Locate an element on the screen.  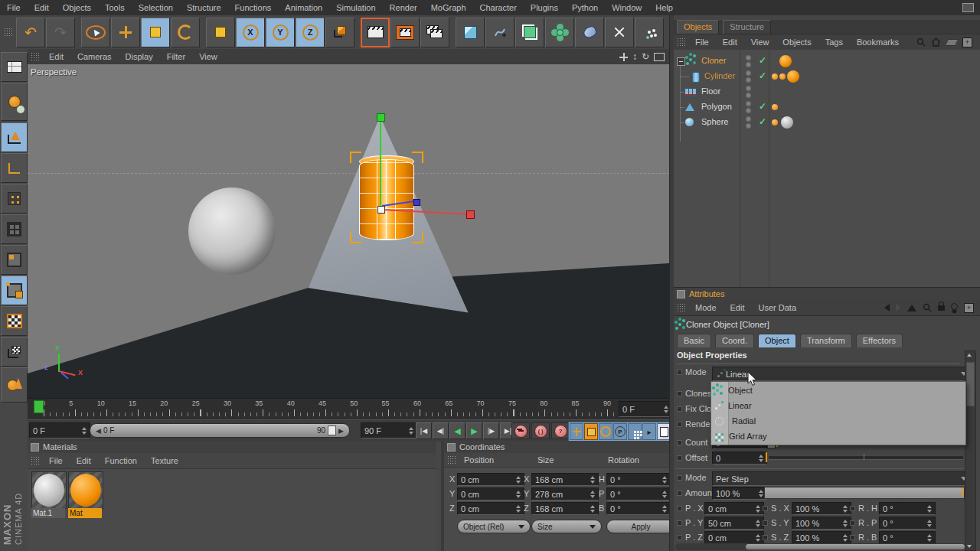
prev-key-button: ◀| is located at coordinates (441, 431).